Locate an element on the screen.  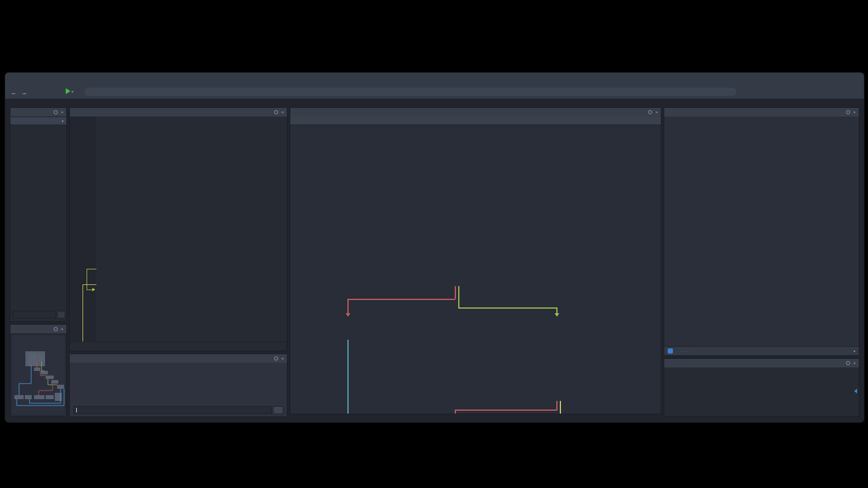
text-cursor is located at coordinates (76, 410).